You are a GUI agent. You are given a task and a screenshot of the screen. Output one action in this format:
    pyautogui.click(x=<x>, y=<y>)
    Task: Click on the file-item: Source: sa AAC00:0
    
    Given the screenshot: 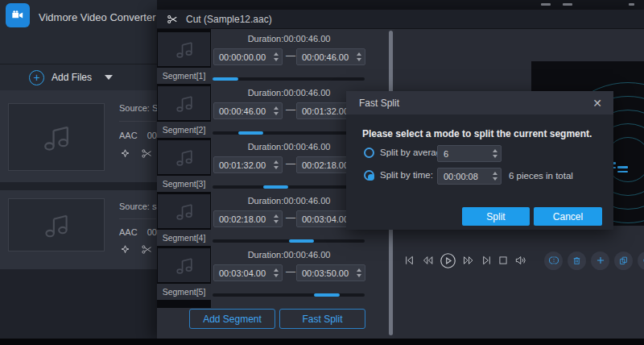 What is the action you would take?
    pyautogui.click(x=79, y=230)
    